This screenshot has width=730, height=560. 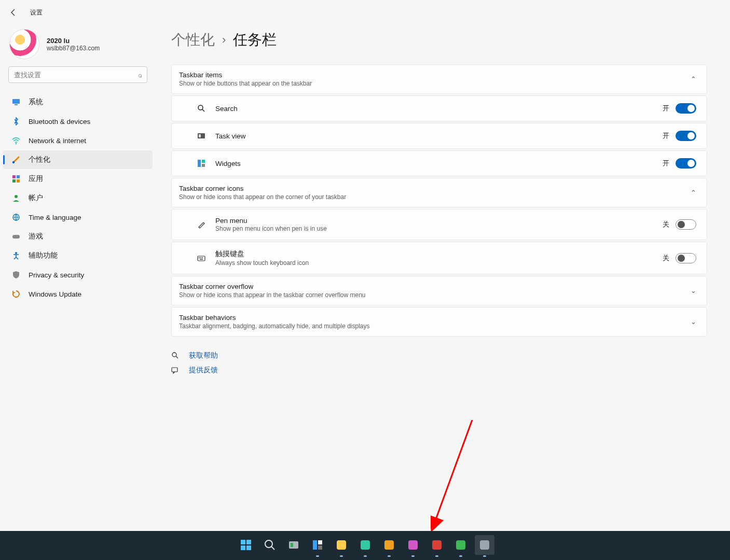 I want to click on shield-icon, so click(x=16, y=275).